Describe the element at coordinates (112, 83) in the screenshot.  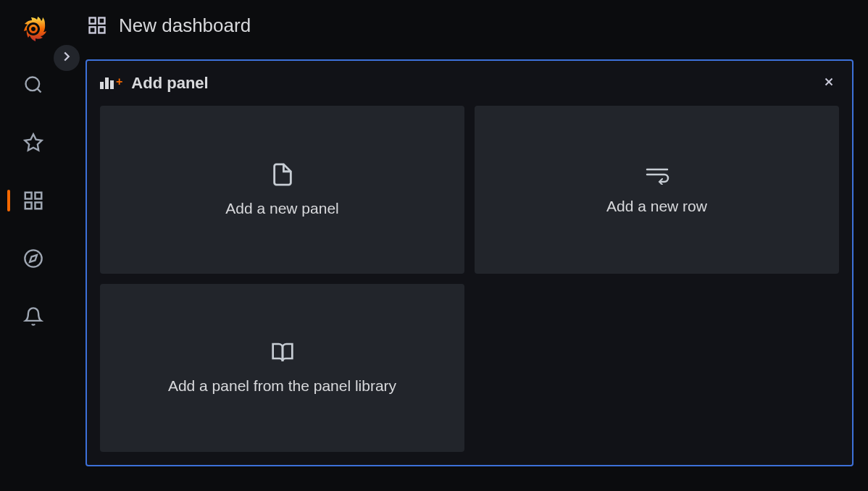
I see `bar-chart-plus-icon: +` at that location.